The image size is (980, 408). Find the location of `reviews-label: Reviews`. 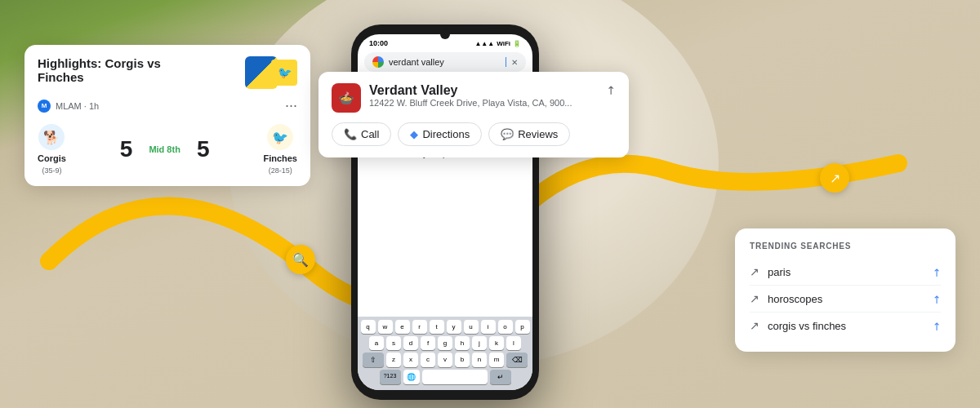

reviews-label: Reviews is located at coordinates (537, 134).